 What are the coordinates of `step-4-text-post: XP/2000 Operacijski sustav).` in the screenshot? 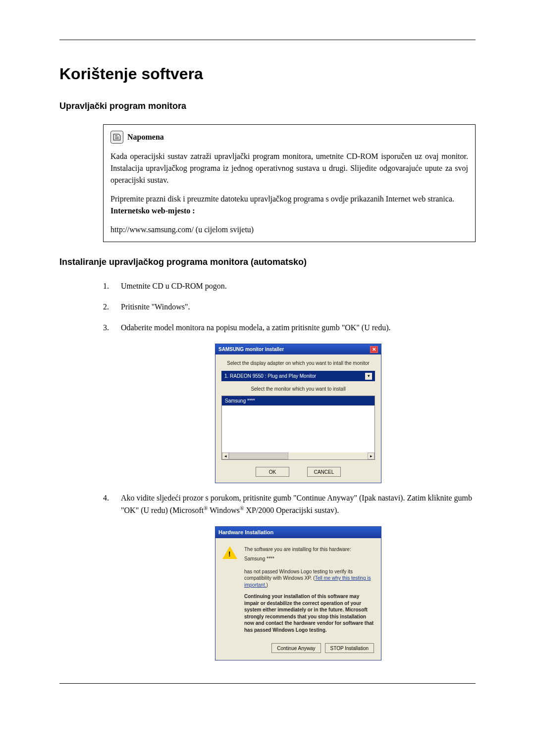 It's located at (291, 510).